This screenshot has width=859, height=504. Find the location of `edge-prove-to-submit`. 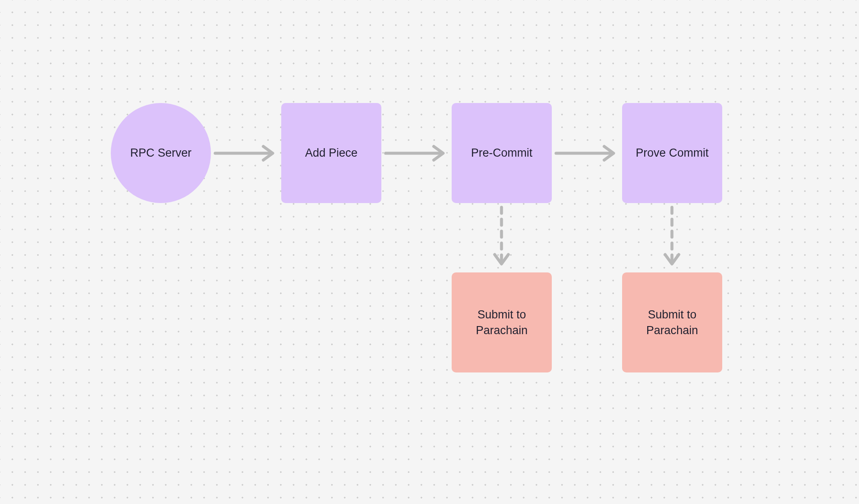

edge-prove-to-submit is located at coordinates (672, 236).